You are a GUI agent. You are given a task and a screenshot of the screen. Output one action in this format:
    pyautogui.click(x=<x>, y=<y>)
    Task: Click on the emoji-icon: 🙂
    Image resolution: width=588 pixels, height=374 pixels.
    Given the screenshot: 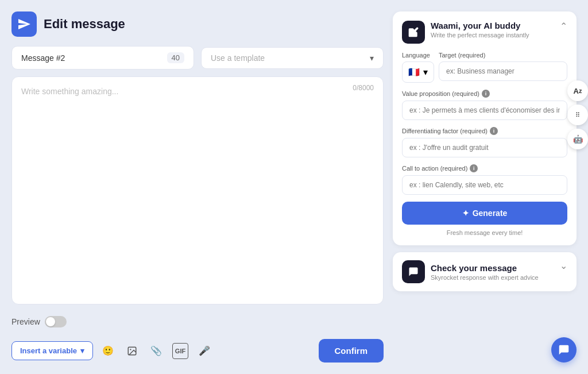 What is the action you would take?
    pyautogui.click(x=108, y=351)
    